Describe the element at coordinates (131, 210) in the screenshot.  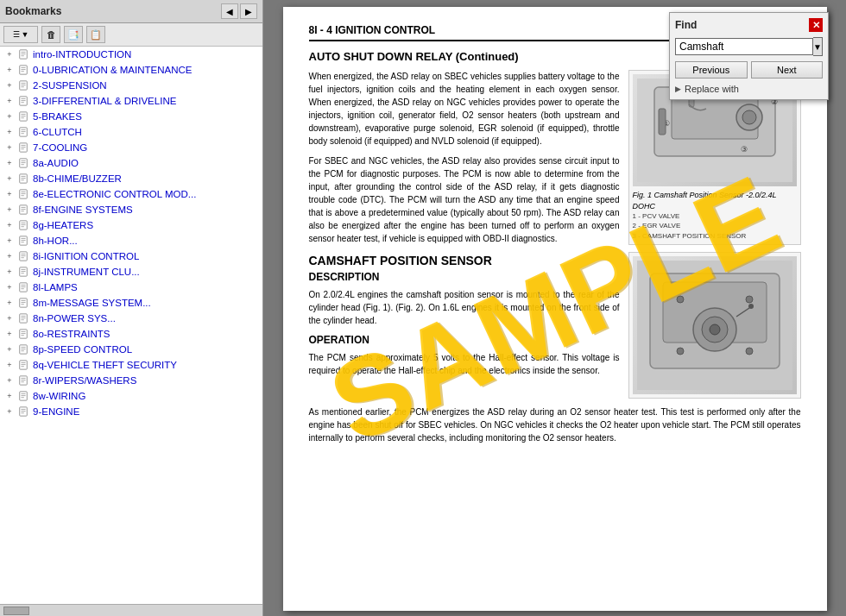
I see `bookmark-item-8f: + 8f-ENGINE SYSTEMS` at that location.